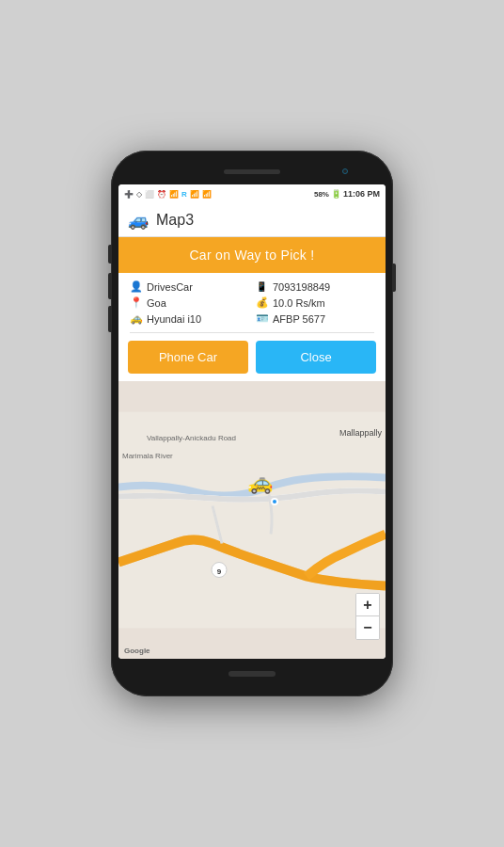 This screenshot has width=504, height=847. What do you see at coordinates (368, 605) in the screenshot?
I see `zoom-in-button: +` at bounding box center [368, 605].